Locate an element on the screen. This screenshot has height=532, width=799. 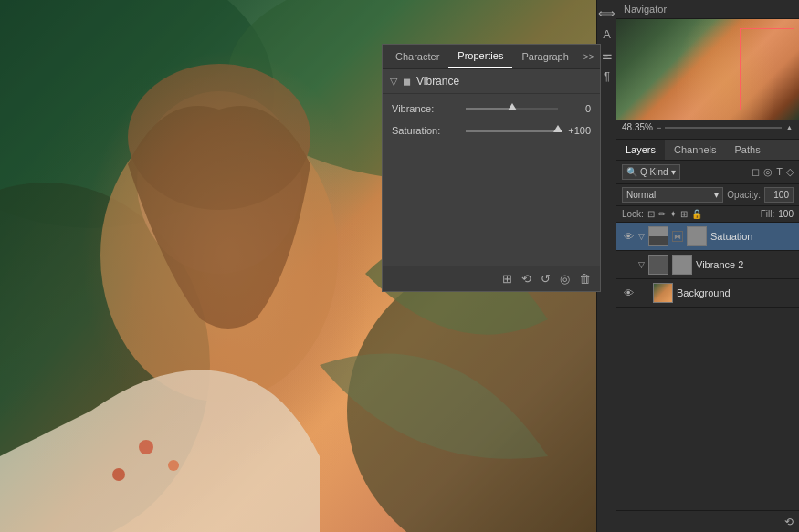
saturation-label: Saturation: is located at coordinates (426, 130).